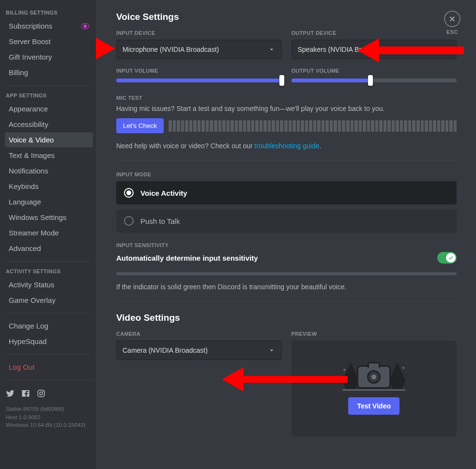 Image resolution: width=476 pixels, height=469 pixels. What do you see at coordinates (49, 326) in the screenshot?
I see `sidebar-item-change-log: Change Log` at bounding box center [49, 326].